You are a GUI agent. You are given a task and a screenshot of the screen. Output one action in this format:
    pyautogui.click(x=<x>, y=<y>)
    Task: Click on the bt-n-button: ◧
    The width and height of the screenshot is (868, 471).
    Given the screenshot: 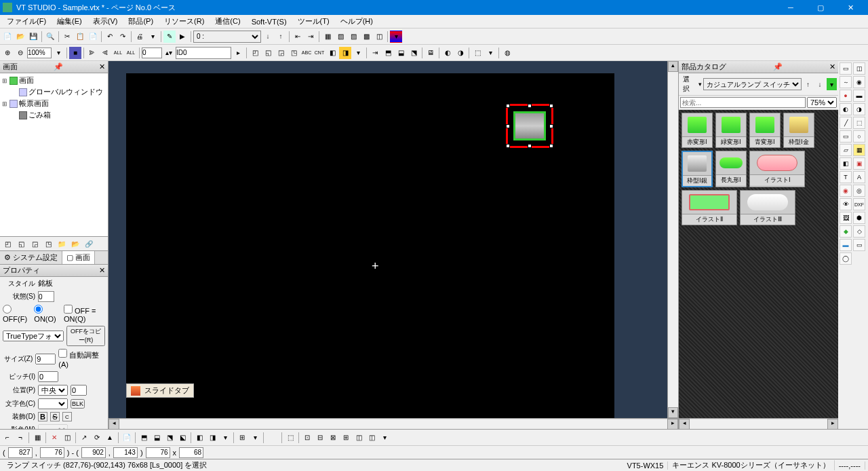 What is the action you would take?
    pyautogui.click(x=199, y=438)
    